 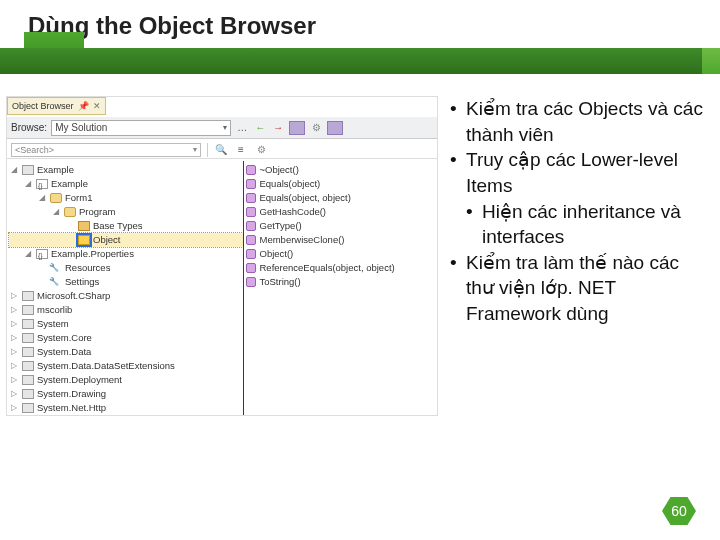 I want to click on tree-node-label: Microsoft.CSharp, so click(x=74, y=296).